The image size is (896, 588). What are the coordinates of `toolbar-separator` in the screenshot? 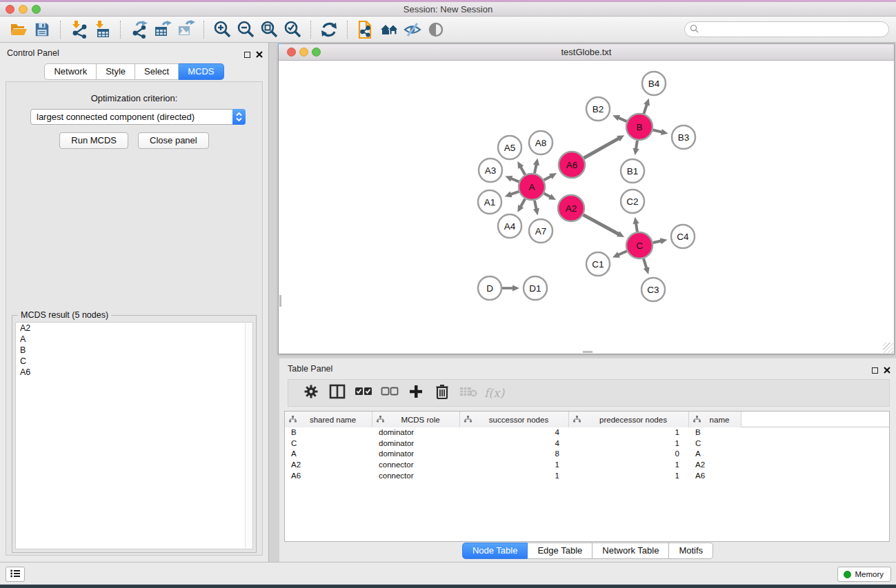 It's located at (120, 30).